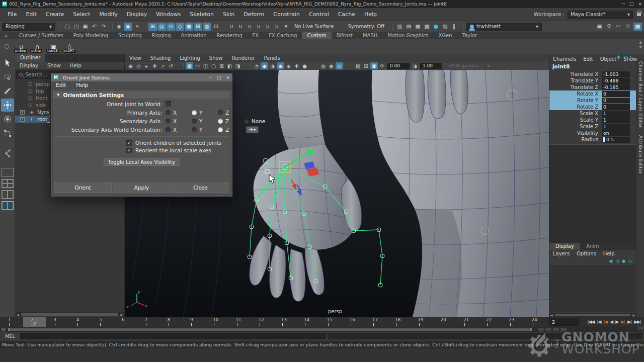 This screenshot has width=644, height=362. Describe the element at coordinates (375, 322) in the screenshot. I see `frame-tick: 17` at that location.